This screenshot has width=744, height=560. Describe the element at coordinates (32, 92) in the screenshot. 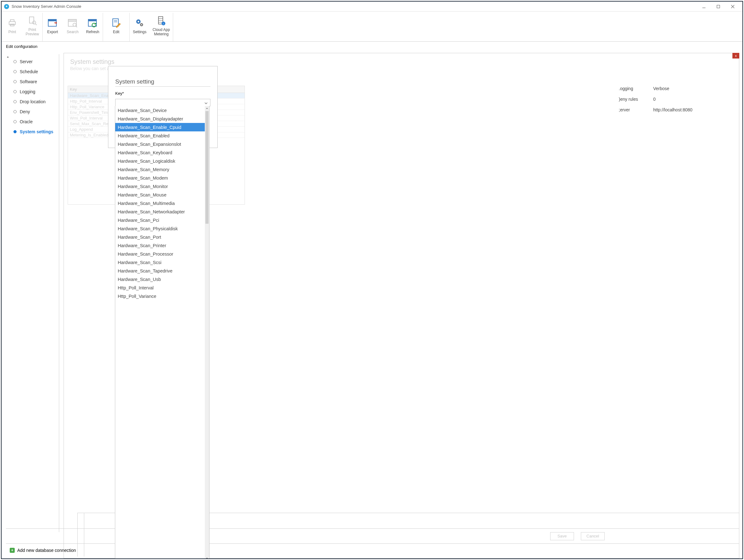

I see `sidenav-item-logging: Logging` at that location.